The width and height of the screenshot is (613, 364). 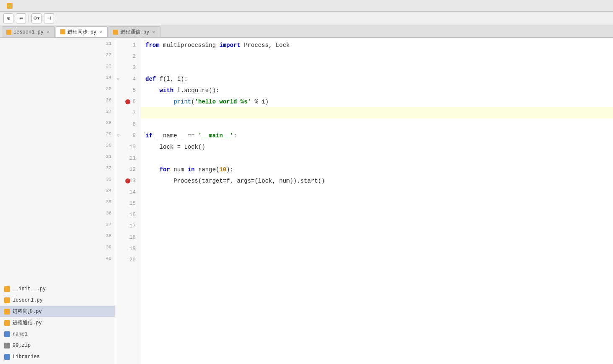 What do you see at coordinates (7, 300) in the screenshot?
I see `sidebar-item-icon-lesoon1-py` at bounding box center [7, 300].